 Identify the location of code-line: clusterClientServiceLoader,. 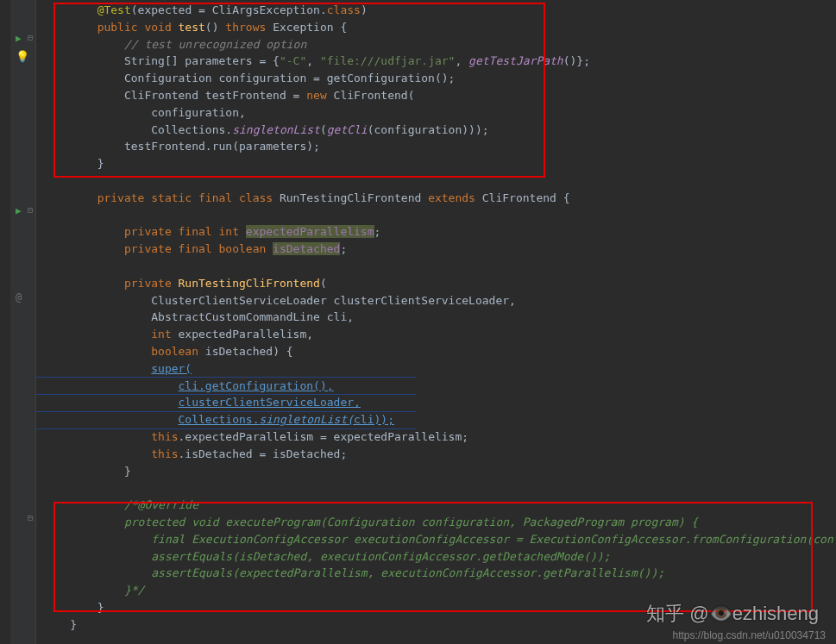
(437, 403).